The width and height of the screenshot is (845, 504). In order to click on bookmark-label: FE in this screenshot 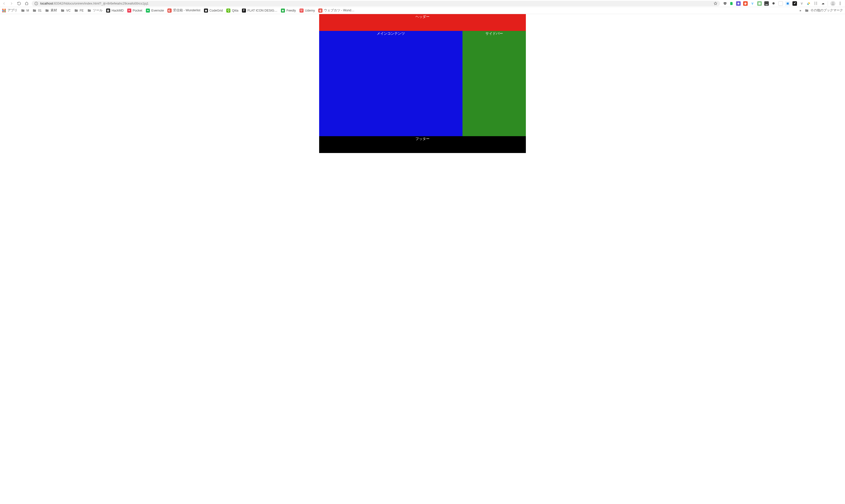, I will do `click(82, 11)`.